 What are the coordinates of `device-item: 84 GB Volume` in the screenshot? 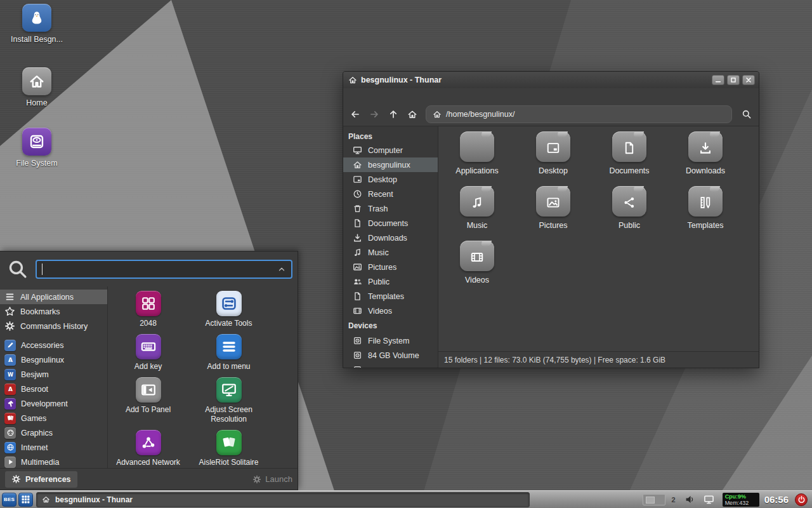 It's located at (391, 356).